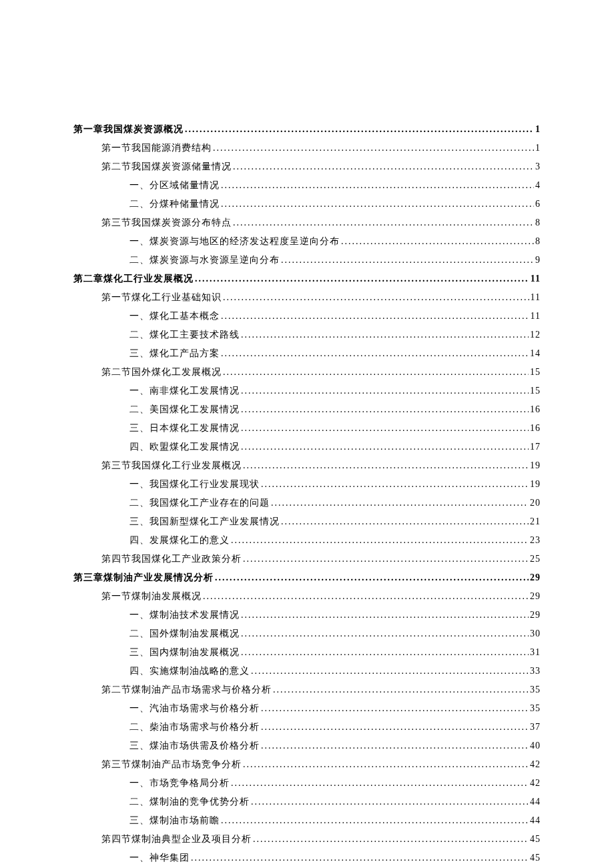 This screenshot has width=614, height=868. Describe the element at coordinates (162, 372) in the screenshot. I see `toc-entry-title: 第二节国外煤化工发展概况` at that location.